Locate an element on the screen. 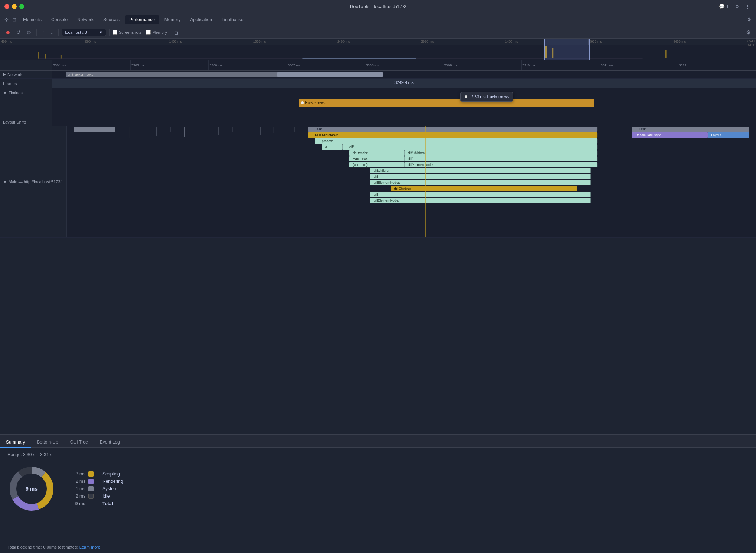 Image resolution: width=756 pixels, height=553 pixels. tab-application: Application is located at coordinates (201, 20).